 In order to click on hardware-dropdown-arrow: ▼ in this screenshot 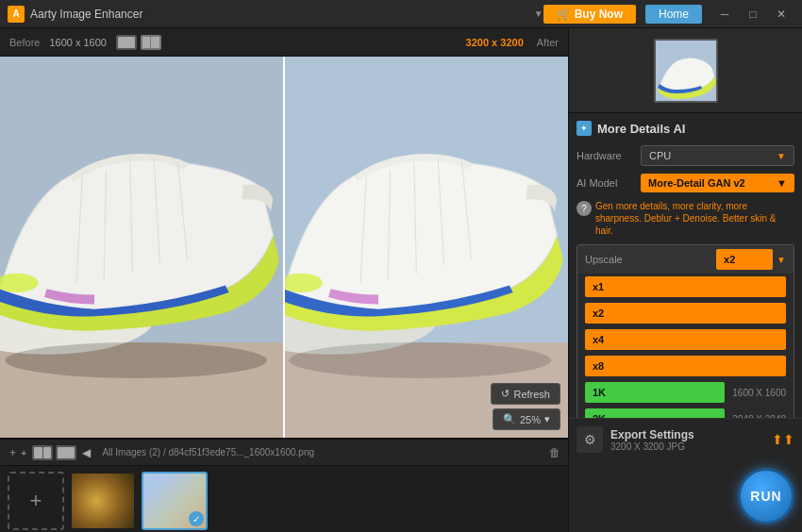, I will do `click(781, 157)`.